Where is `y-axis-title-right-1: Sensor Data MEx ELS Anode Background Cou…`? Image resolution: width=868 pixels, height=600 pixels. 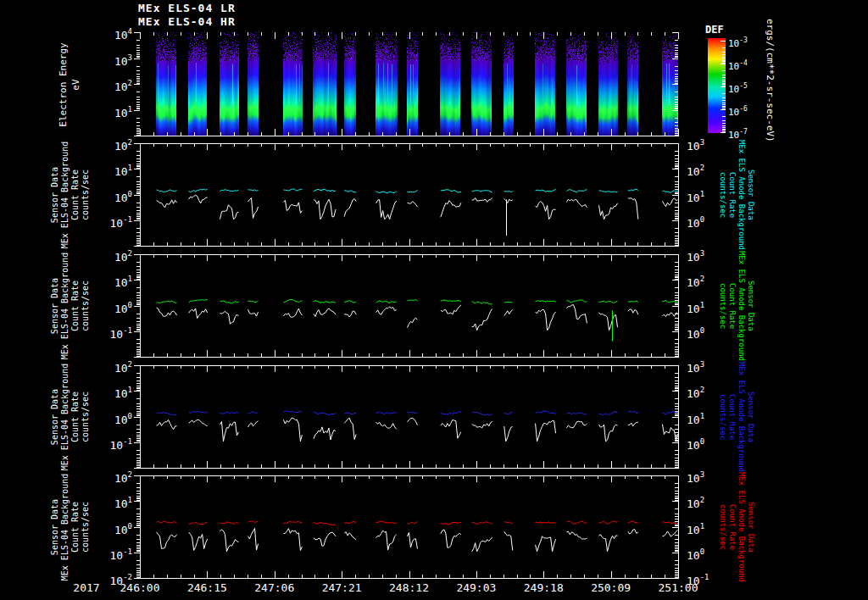 y-axis-title-right-1: Sensor Data MEx ELS Anode Background Cou… is located at coordinates (737, 306).